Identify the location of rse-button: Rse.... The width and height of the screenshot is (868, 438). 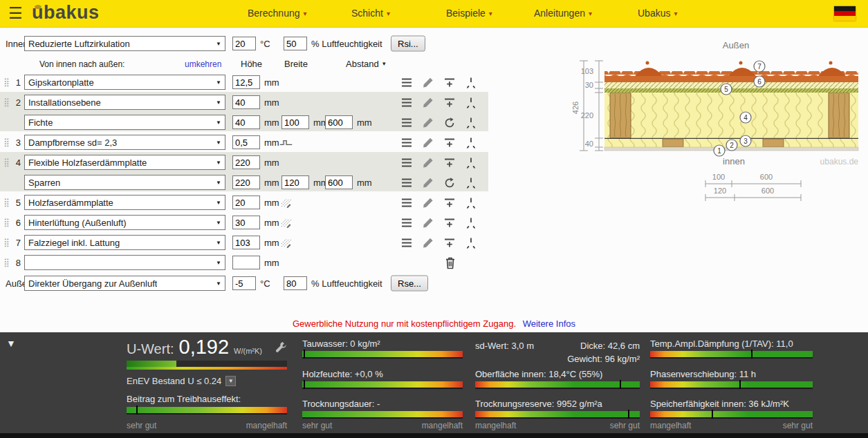
(409, 283).